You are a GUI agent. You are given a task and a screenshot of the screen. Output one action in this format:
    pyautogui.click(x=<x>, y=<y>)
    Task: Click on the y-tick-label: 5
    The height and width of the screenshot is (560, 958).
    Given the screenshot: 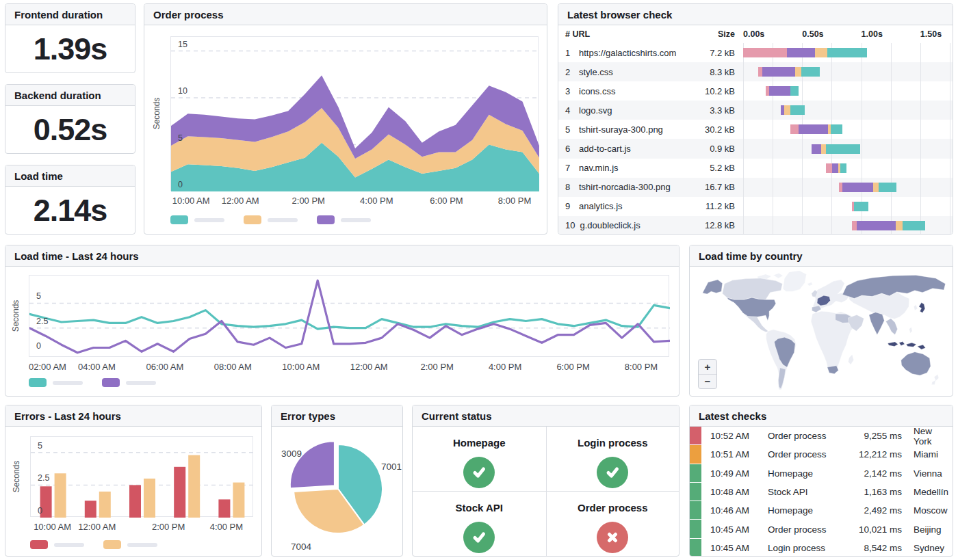 What is the action you would take?
    pyautogui.click(x=38, y=296)
    